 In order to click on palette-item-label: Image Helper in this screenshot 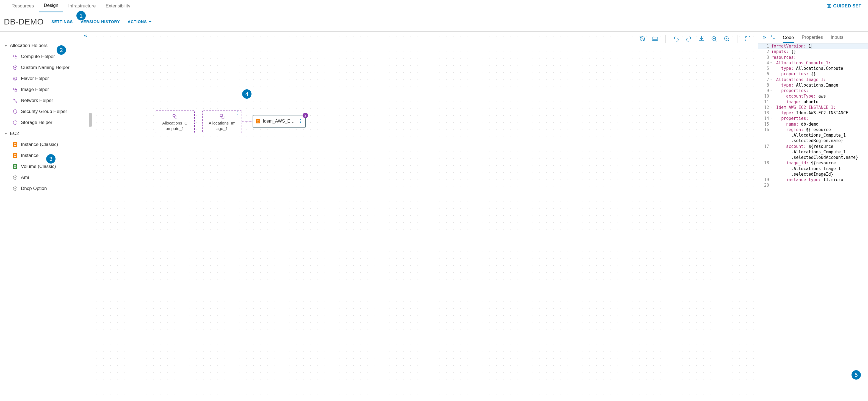, I will do `click(35, 90)`.